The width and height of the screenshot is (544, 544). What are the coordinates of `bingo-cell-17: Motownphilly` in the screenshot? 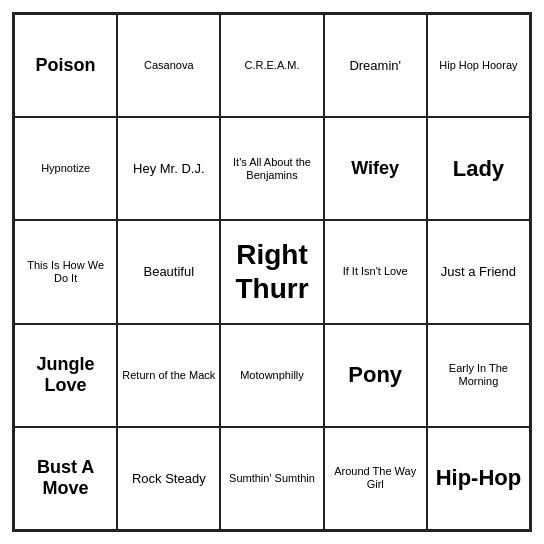 It's located at (272, 376).